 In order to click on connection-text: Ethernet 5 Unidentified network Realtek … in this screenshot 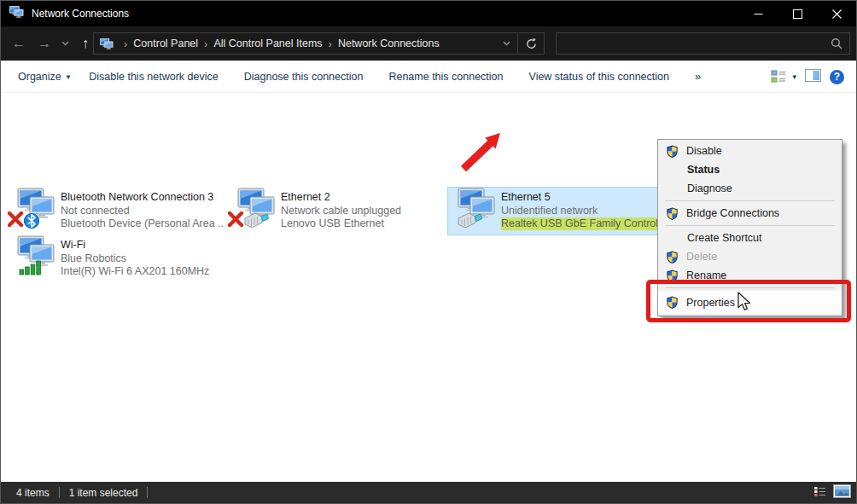, I will do `click(580, 211)`.